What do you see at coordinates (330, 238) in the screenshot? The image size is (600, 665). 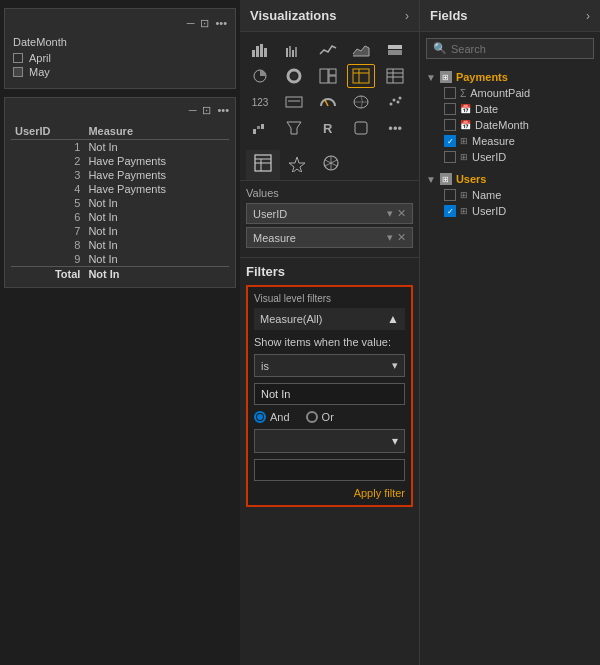 I see `field-pill-measure: Measure ▾ ✕` at bounding box center [330, 238].